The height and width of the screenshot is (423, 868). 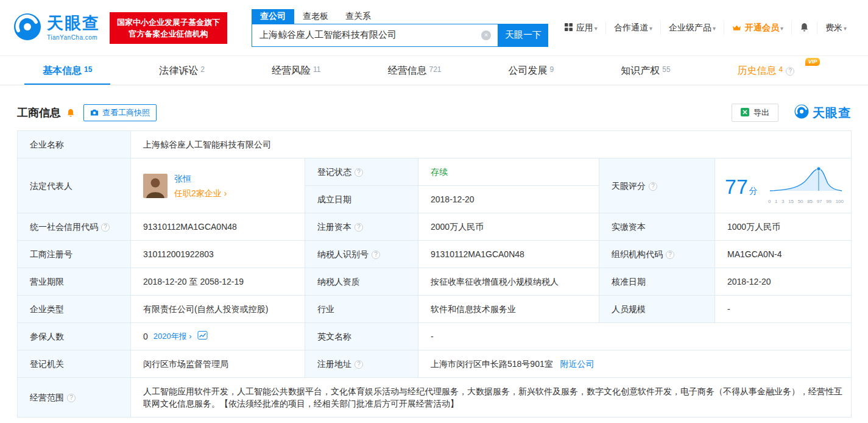 What do you see at coordinates (705, 28) in the screenshot?
I see `top-nav: 应用 合作通道 企业级产品 开通会员 费米` at bounding box center [705, 28].